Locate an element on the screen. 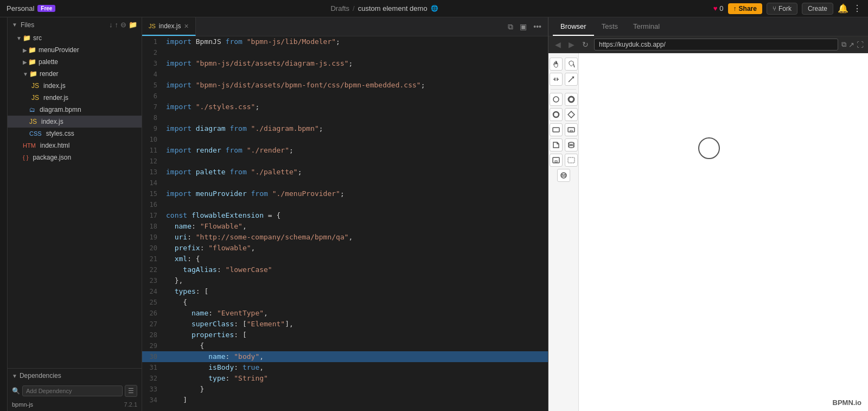 The width and height of the screenshot is (868, 411). tab-browser: Browser is located at coordinates (573, 27).